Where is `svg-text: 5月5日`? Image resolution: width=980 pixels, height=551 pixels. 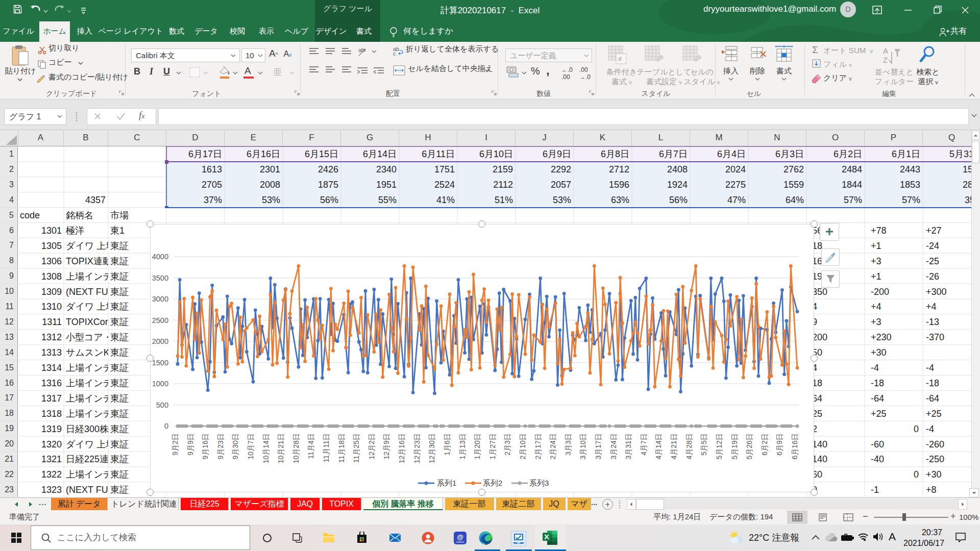 svg-text: 5月5日 is located at coordinates (704, 444).